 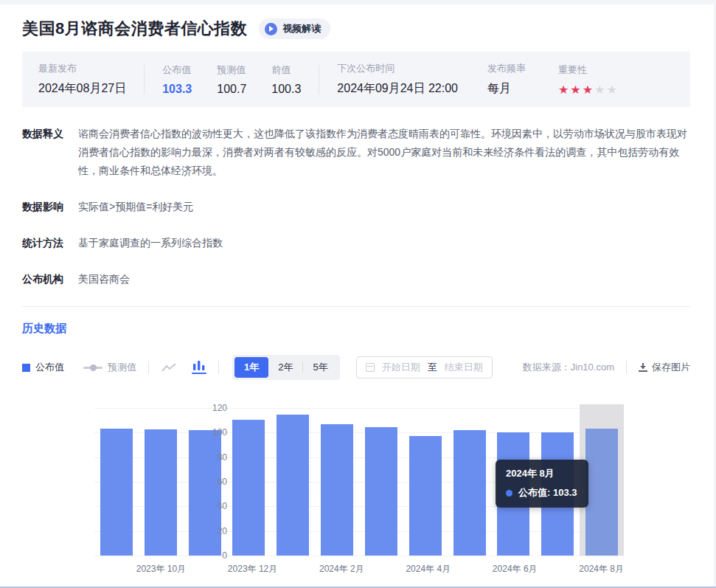 What do you see at coordinates (50, 367) in the screenshot?
I see `legend-published-label: 公布值` at bounding box center [50, 367].